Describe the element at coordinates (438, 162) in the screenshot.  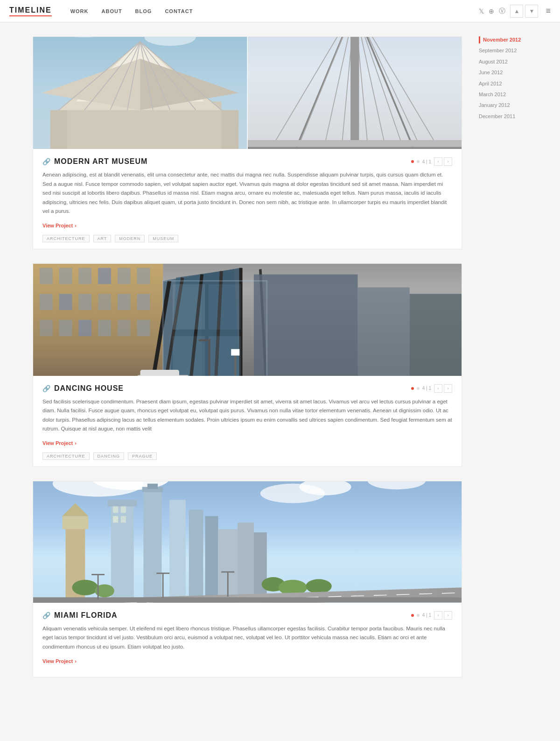
I see `page-prev-museum: ‹` at that location.